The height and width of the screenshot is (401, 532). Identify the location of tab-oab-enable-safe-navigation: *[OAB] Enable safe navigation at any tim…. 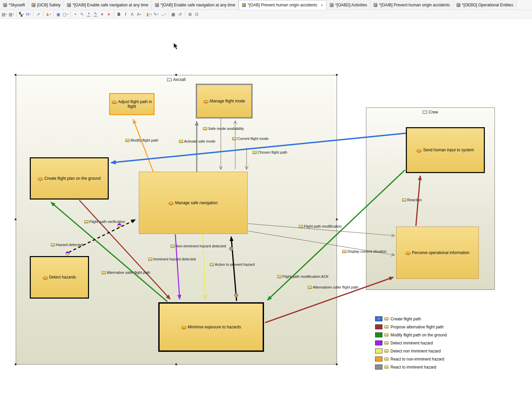
(195, 5).